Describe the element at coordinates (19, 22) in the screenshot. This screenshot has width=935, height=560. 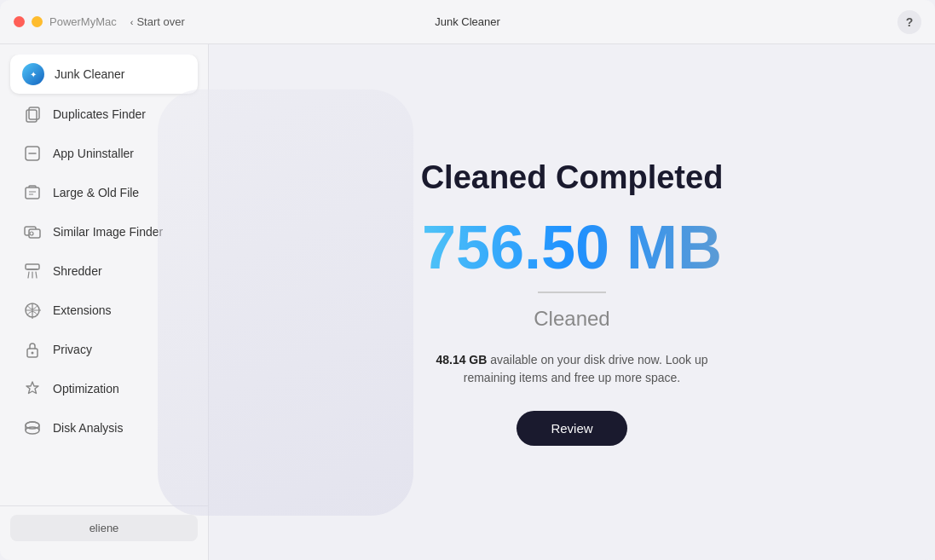
I see `close-button` at that location.